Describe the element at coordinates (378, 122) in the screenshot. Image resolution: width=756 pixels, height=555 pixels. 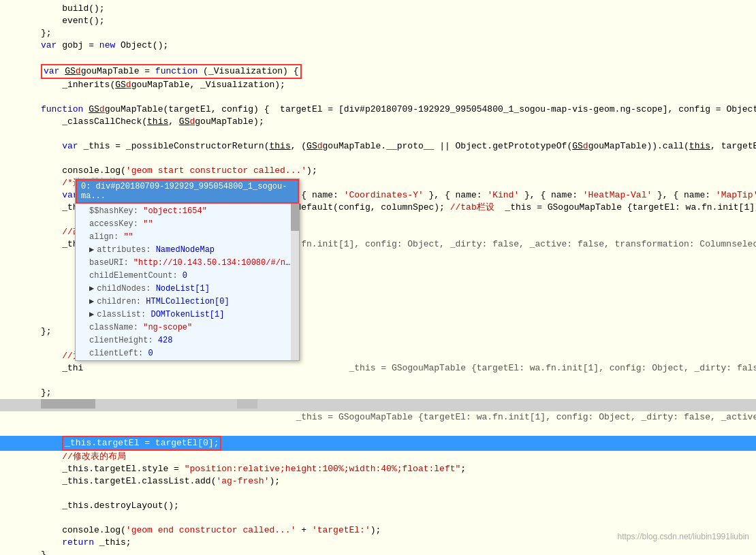
I see `code-line: _classCallCheck(this, GSdgouMapTable);` at that location.